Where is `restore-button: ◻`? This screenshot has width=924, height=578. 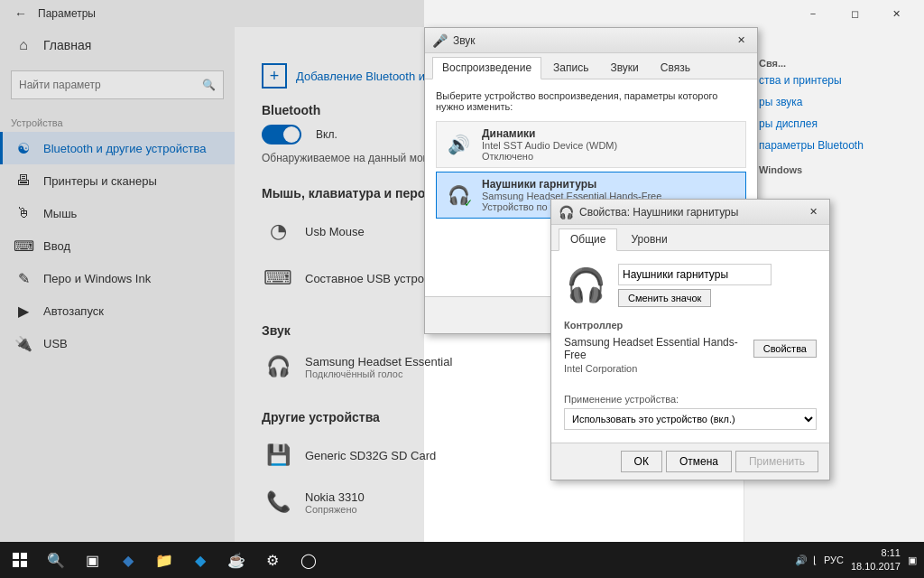
restore-button: ◻ is located at coordinates (855, 14).